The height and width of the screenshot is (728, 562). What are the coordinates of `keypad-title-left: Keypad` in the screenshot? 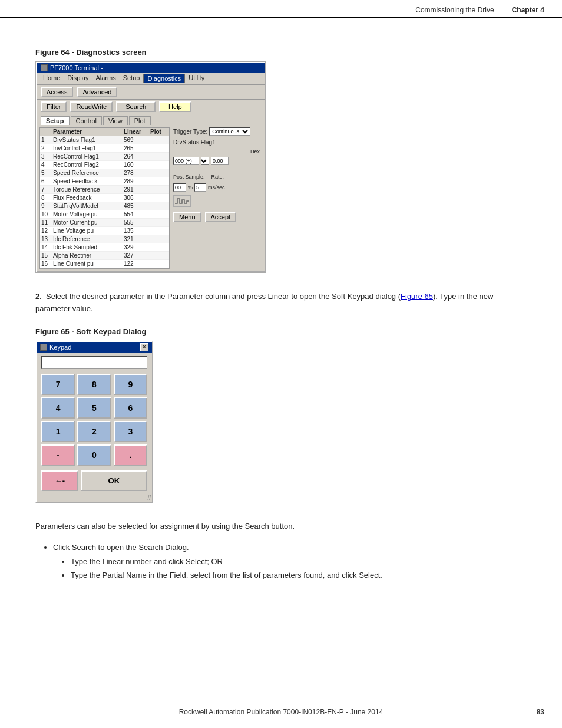 It's located at (55, 347).